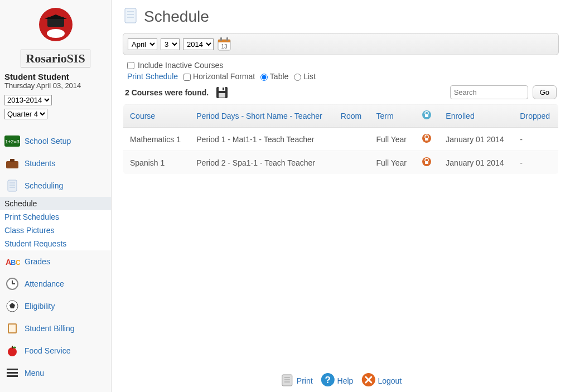  I want to click on date-toolbar: April 3 2014 13, so click(341, 44).